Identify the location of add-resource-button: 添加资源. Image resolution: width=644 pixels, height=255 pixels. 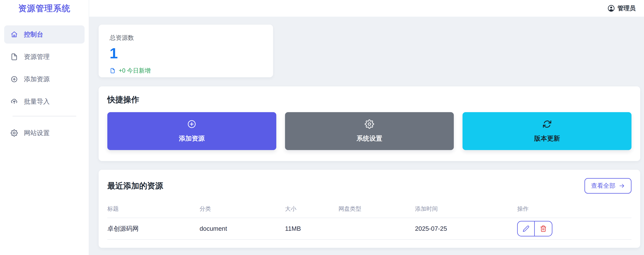
(192, 131).